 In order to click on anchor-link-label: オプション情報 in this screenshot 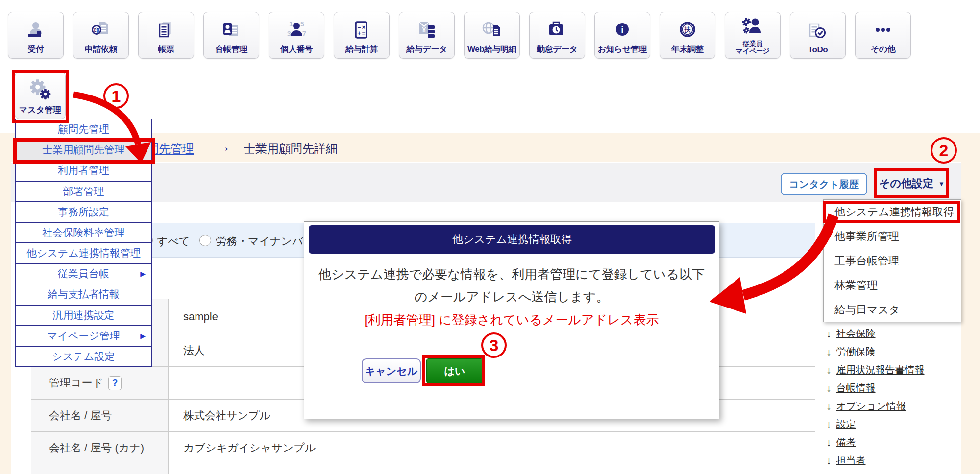, I will do `click(871, 406)`.